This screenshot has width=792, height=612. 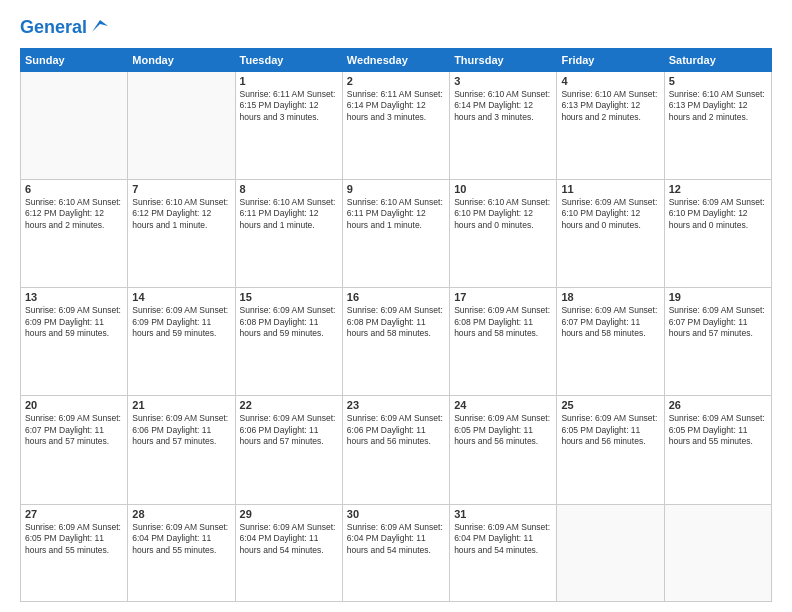 I want to click on day-number: 29, so click(x=289, y=514).